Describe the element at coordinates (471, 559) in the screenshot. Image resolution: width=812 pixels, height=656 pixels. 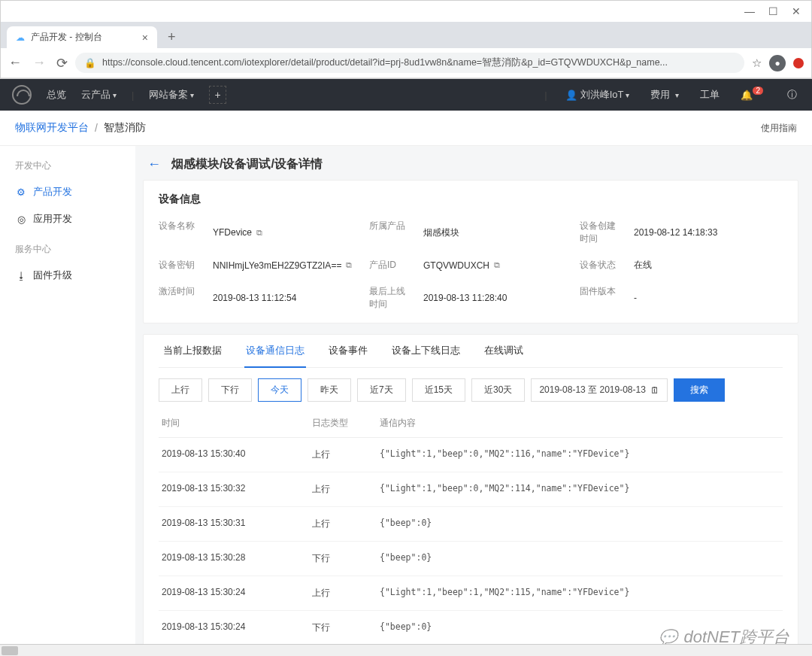
I see `log-row: 2019-08-13 15:30:28下行{"beep":0}` at that location.